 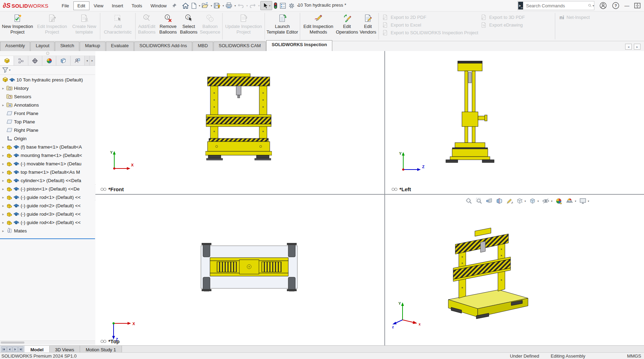 What do you see at coordinates (571, 201) in the screenshot?
I see `apply-scene-icon: ▾` at bounding box center [571, 201].